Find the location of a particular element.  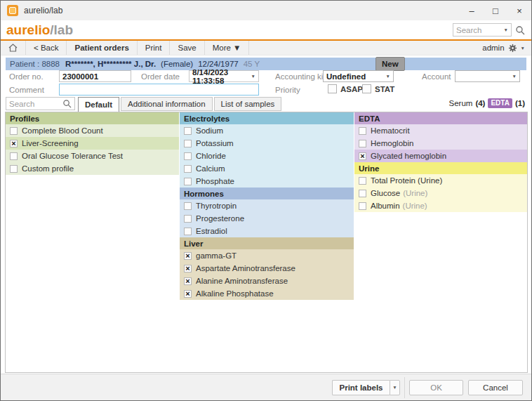

test-row-sodium: Sodium is located at coordinates (267, 131).